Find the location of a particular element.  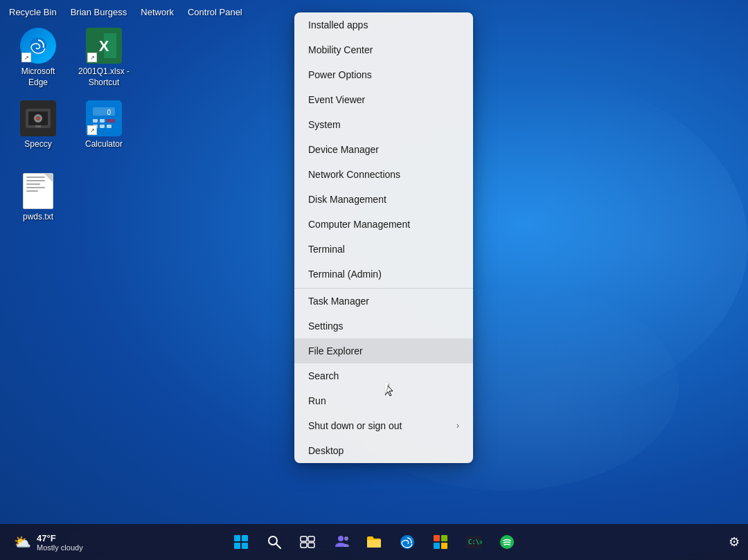

menu-item-label-file-explorer: File Explorer is located at coordinates (335, 351).